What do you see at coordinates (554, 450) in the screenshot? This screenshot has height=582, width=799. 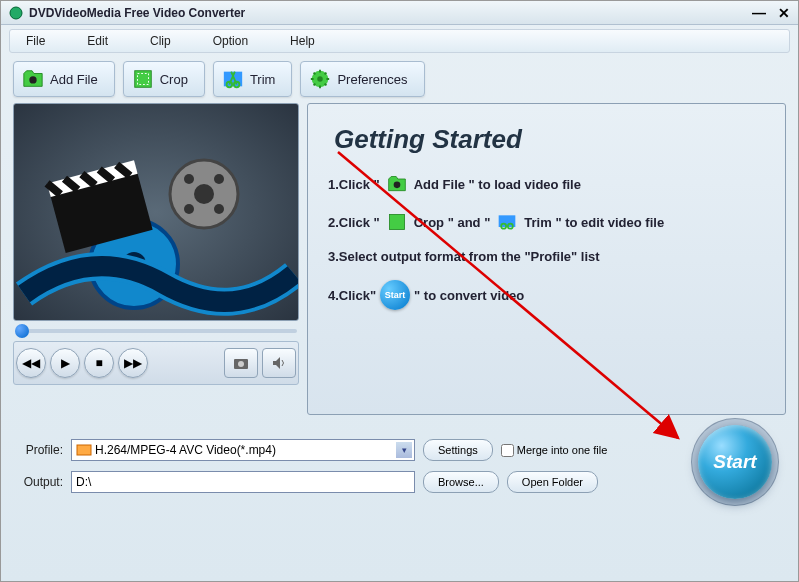 I see `merge-checkbox-wrap: Merge into one file` at bounding box center [554, 450].